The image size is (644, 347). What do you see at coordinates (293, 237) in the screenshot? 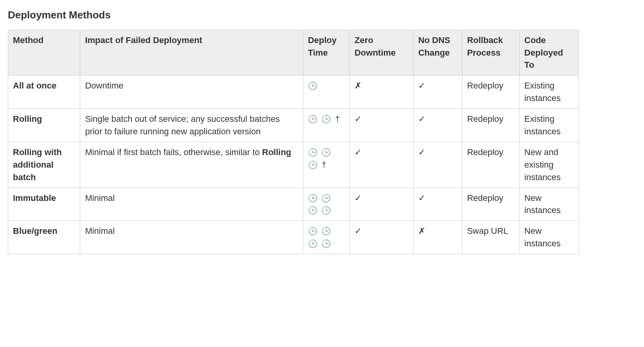
I see `table-row: Blue/greenMinimal🕒 🕒 🕒 🕒✓✗Swap URLNew in…` at bounding box center [293, 237].